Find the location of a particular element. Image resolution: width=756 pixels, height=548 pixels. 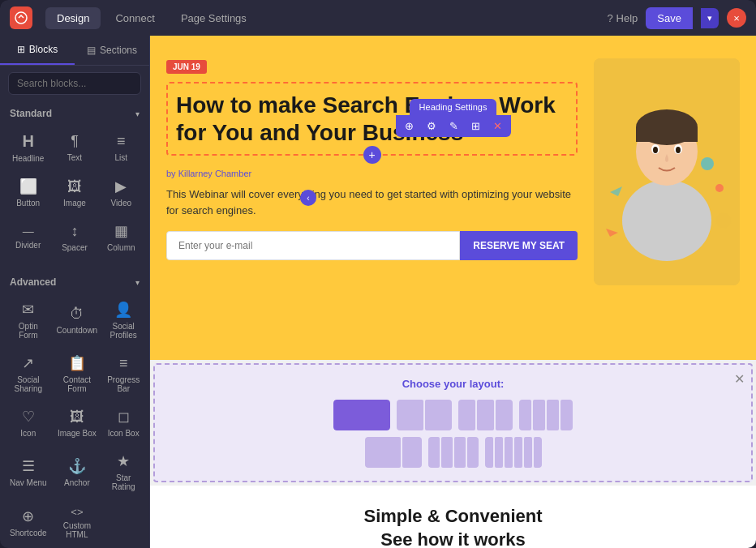

block-image-box: 🖼 Image Box is located at coordinates (78, 422).